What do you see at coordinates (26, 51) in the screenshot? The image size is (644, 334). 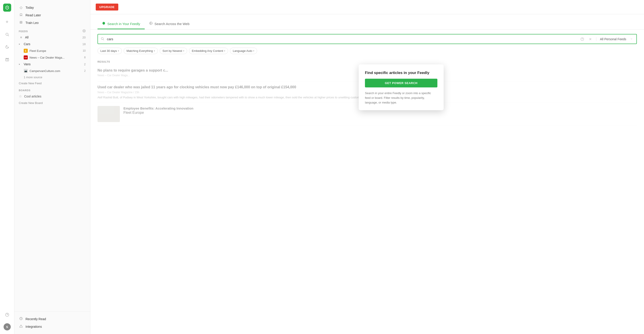 I see `fleet-europe-favicon: E` at bounding box center [26, 51].